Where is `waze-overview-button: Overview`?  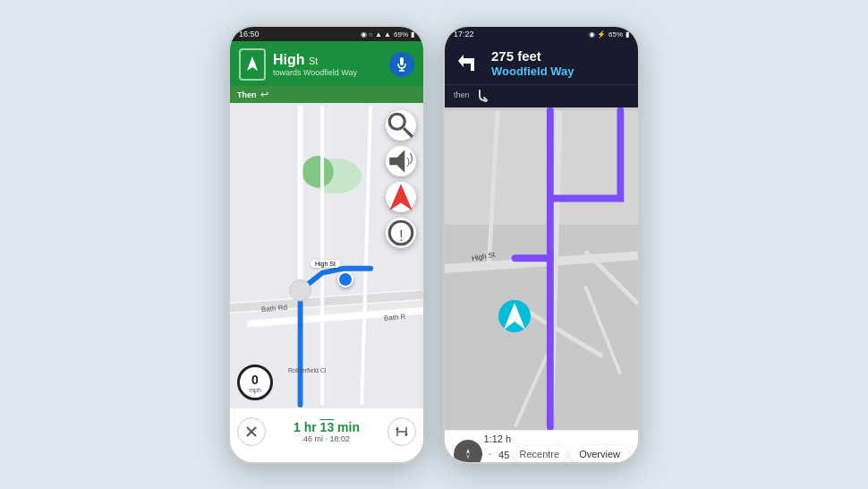 waze-overview-button: Overview is located at coordinates (600, 454).